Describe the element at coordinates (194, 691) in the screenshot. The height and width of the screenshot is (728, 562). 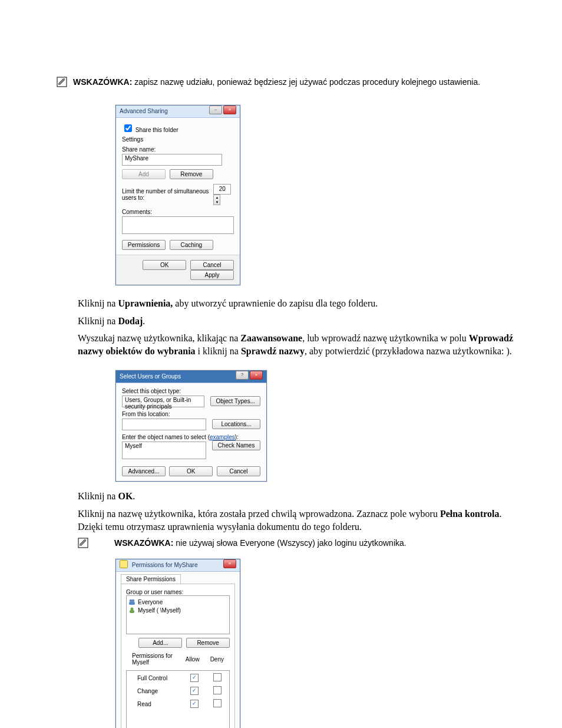
I see `allow-change-checkbox: ✓` at that location.